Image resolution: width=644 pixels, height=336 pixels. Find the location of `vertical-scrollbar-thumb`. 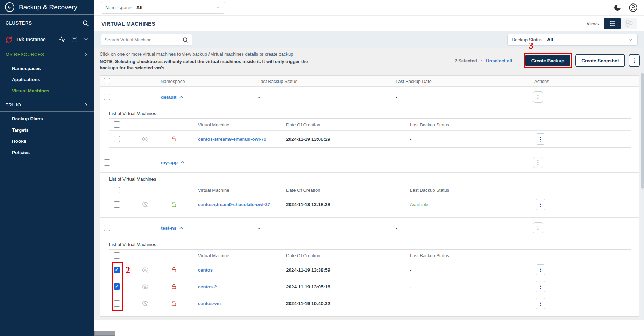

vertical-scrollbar-thumb is located at coordinates (642, 131).